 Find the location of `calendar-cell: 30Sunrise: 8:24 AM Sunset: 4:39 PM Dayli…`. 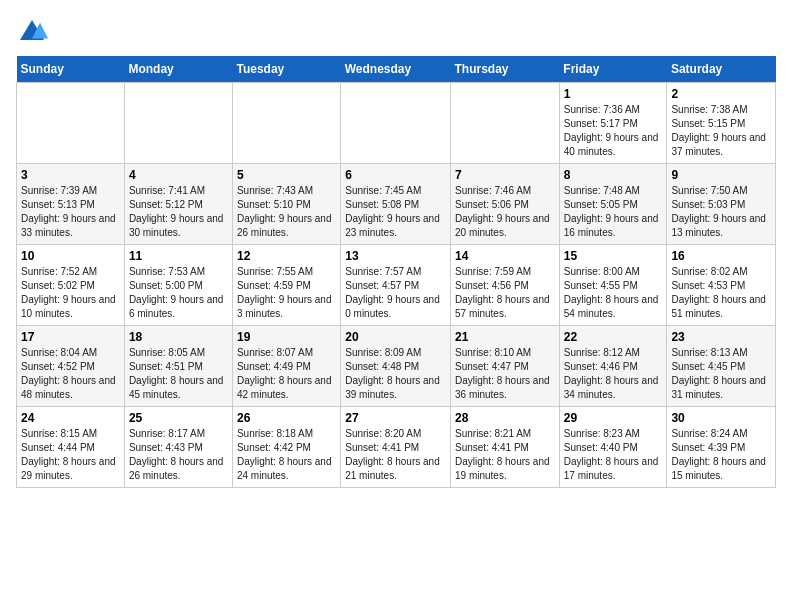

calendar-cell: 30Sunrise: 8:24 AM Sunset: 4:39 PM Dayli… is located at coordinates (722, 448).